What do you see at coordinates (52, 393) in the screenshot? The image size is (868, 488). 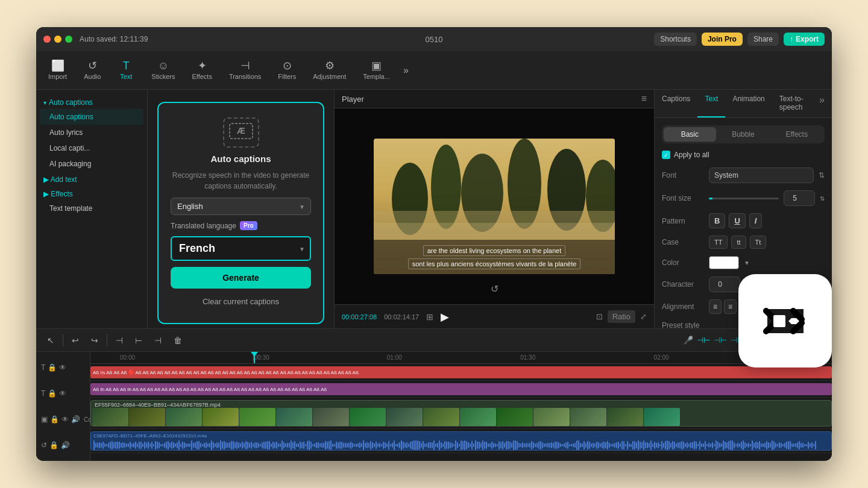 I see `lock-icon-2: 🔒` at bounding box center [52, 393].